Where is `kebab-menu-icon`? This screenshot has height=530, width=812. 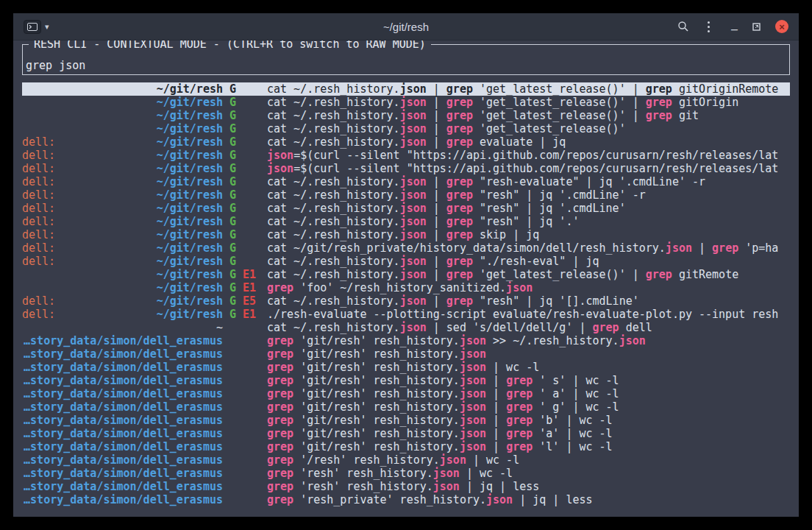
kebab-menu-icon is located at coordinates (709, 26).